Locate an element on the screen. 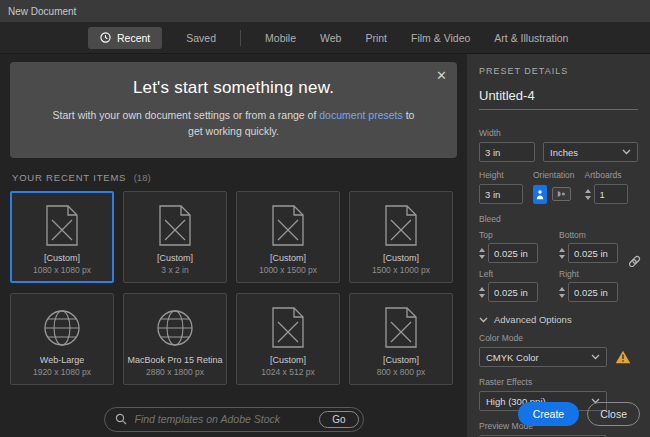 This screenshot has height=437, width=650. tab-print: Print is located at coordinates (376, 38).